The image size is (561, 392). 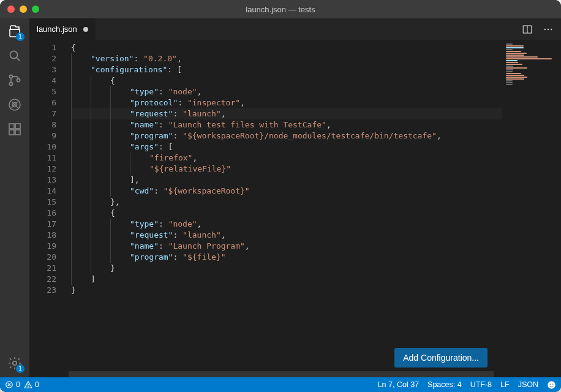 I want to click on code-line: "name": "Launch Program",, so click(x=287, y=246).